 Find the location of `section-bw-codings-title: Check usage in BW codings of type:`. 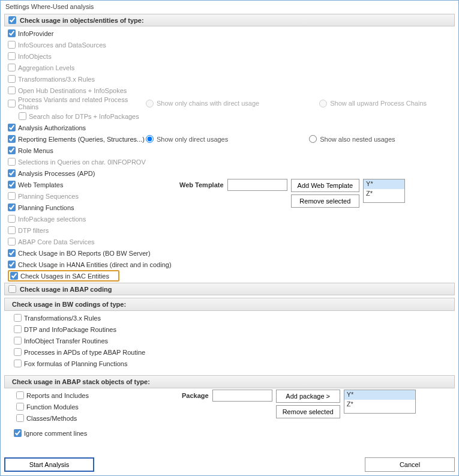

section-bw-codings-title: Check usage in BW codings of type: is located at coordinates (69, 304).